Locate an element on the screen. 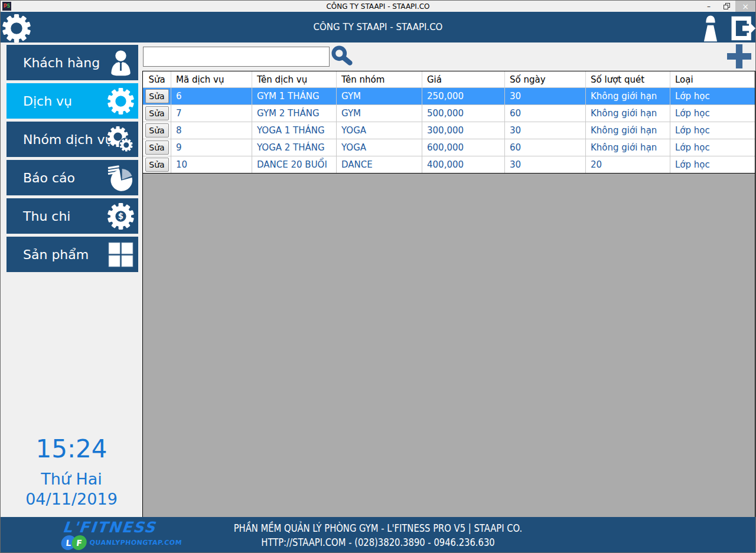 Image resolution: width=756 pixels, height=553 pixels. gear-icon is located at coordinates (120, 102).